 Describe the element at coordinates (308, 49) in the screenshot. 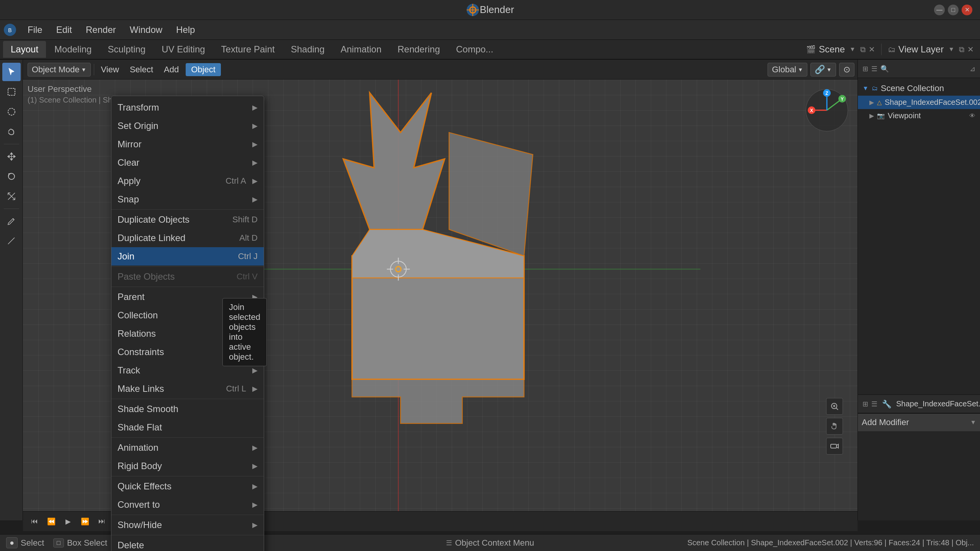

I see `tab-shading: Shading` at that location.